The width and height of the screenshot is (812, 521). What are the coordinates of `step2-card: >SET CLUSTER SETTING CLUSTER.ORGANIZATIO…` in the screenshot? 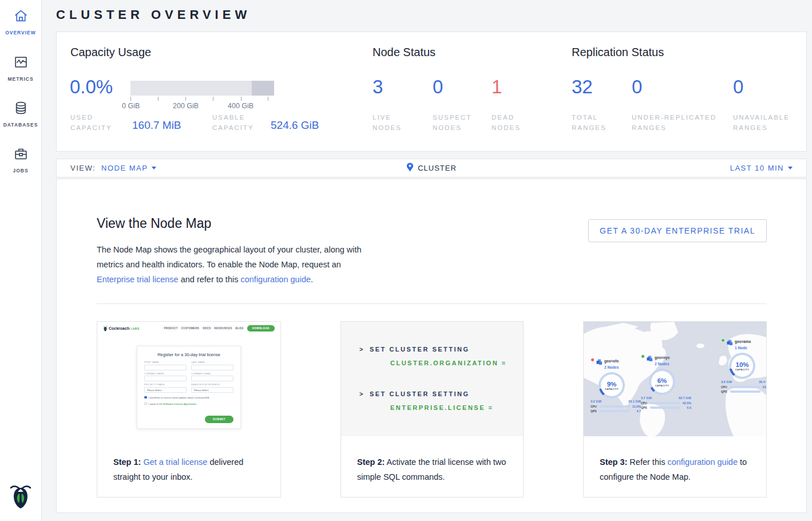 It's located at (432, 409).